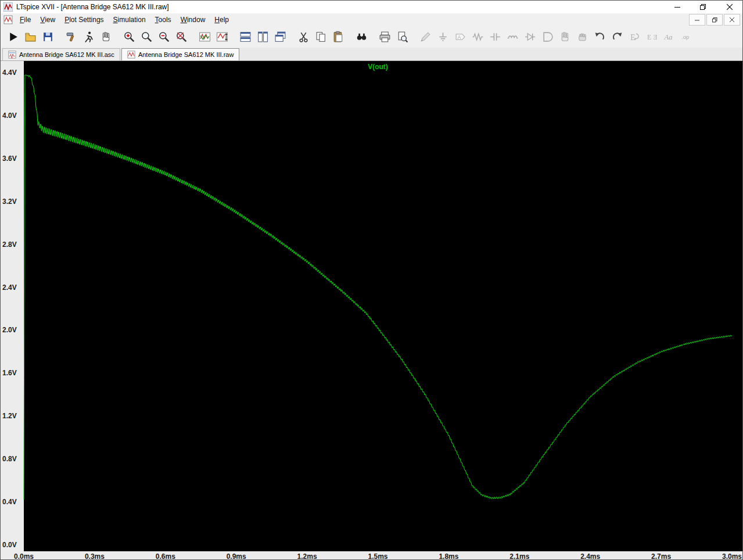 Image resolution: width=743 pixels, height=560 pixels. Describe the element at coordinates (193, 20) in the screenshot. I see `menu-window: Window` at that location.